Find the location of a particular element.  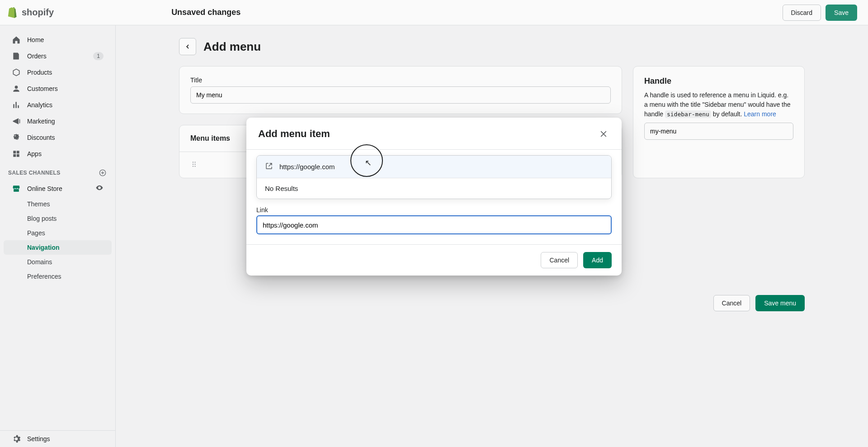

link-input is located at coordinates (434, 225).